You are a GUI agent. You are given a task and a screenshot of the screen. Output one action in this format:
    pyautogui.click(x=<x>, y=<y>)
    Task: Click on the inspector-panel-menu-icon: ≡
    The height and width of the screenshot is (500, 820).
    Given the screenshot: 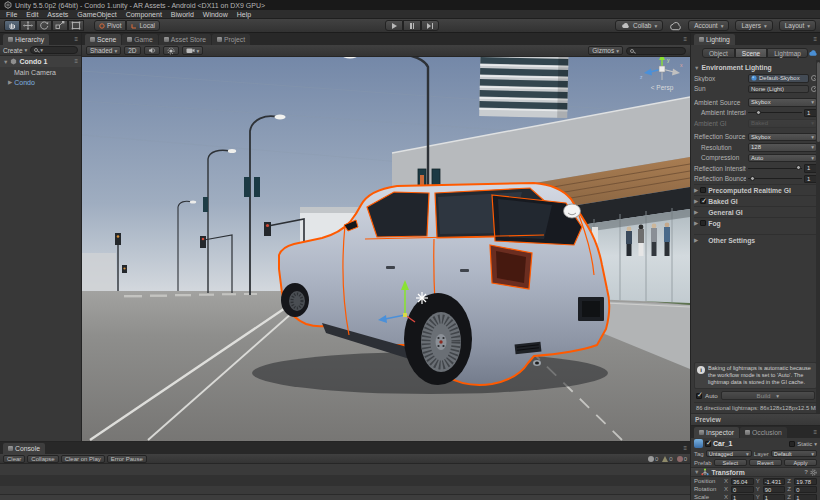 What is the action you would take?
    pyautogui.click(x=815, y=432)
    